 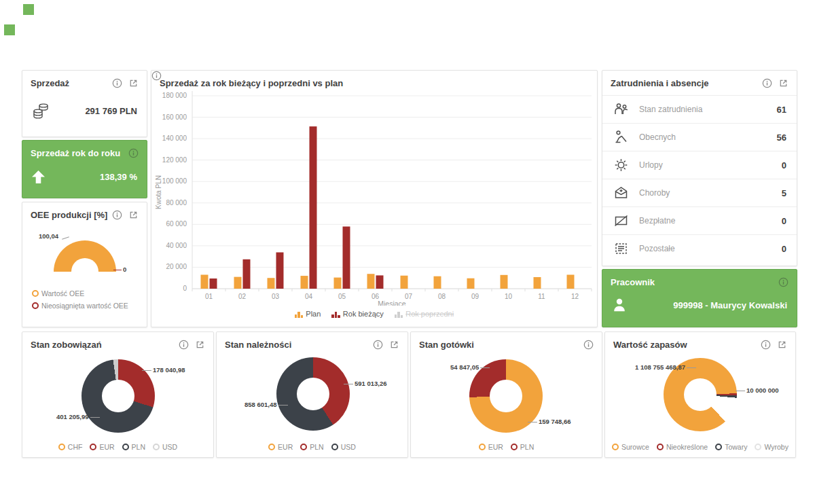 What do you see at coordinates (700, 395) in the screenshot?
I see `inventory-card: Wartość zapasów 1 108 755 468,87 10 000 …` at bounding box center [700, 395].